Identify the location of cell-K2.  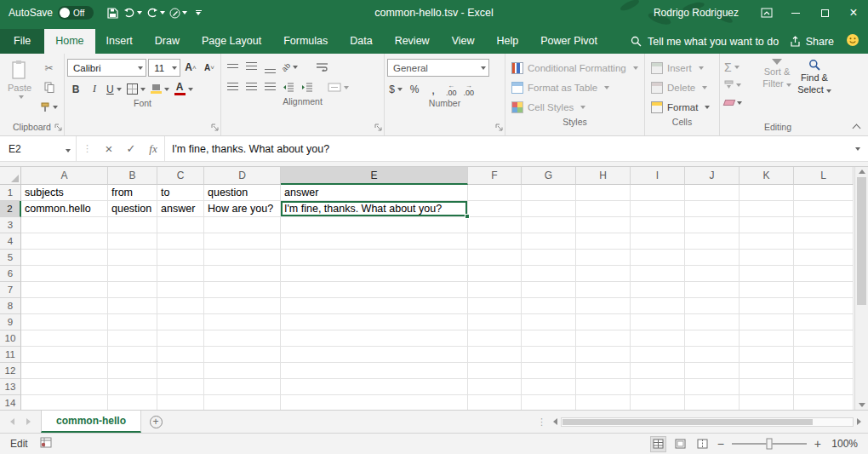
(767, 210).